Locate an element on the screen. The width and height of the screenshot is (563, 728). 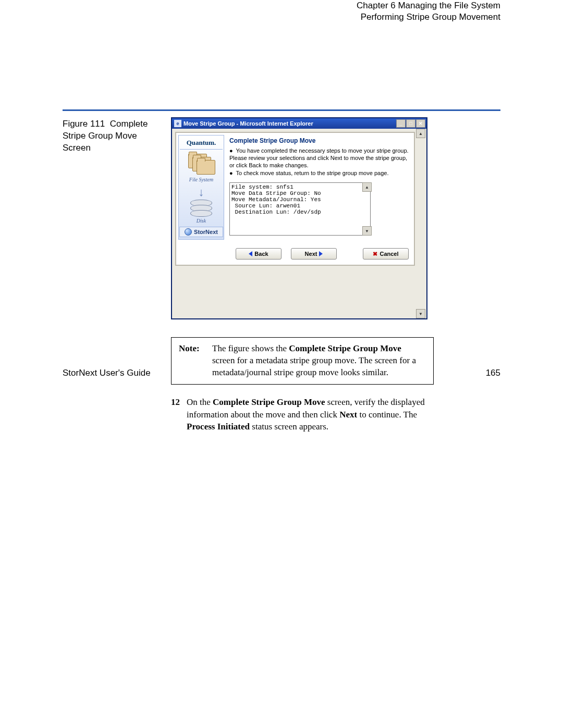
wizard-sidebar: Quantum. File System ↓ is located at coordinates (201, 188).